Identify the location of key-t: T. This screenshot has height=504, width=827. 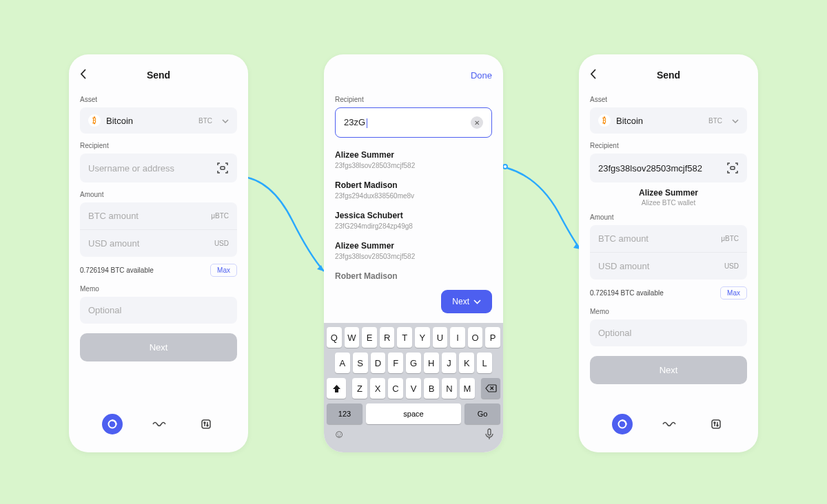
(405, 337).